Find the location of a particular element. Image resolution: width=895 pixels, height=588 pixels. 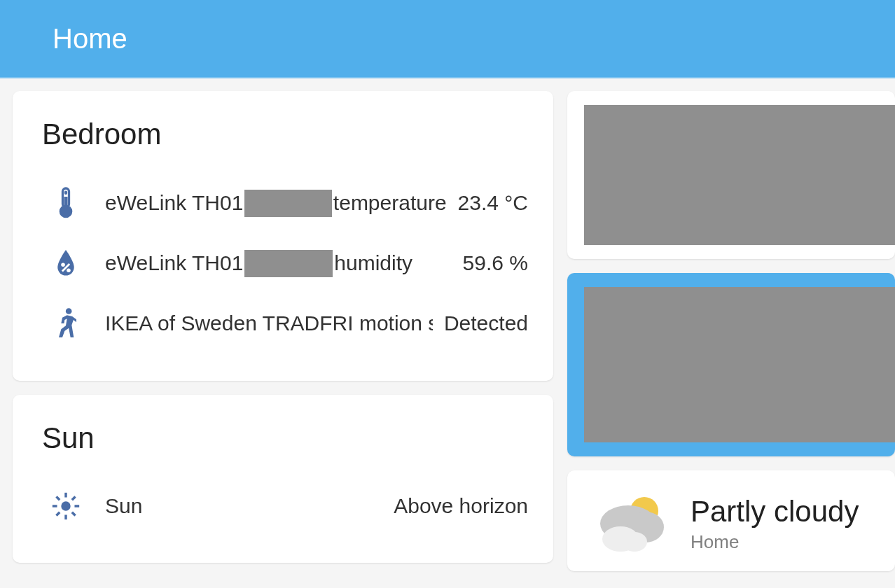

page-title: Home is located at coordinates (90, 39).